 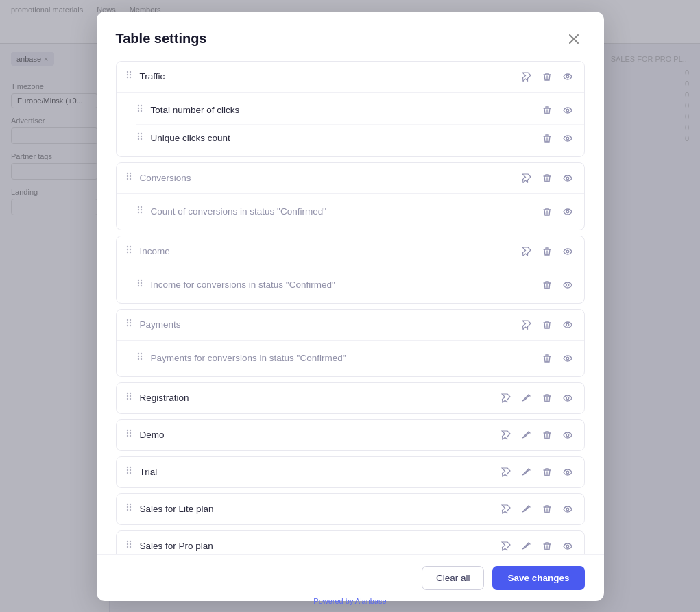 I want to click on section-trial: Trial, so click(x=350, y=472).